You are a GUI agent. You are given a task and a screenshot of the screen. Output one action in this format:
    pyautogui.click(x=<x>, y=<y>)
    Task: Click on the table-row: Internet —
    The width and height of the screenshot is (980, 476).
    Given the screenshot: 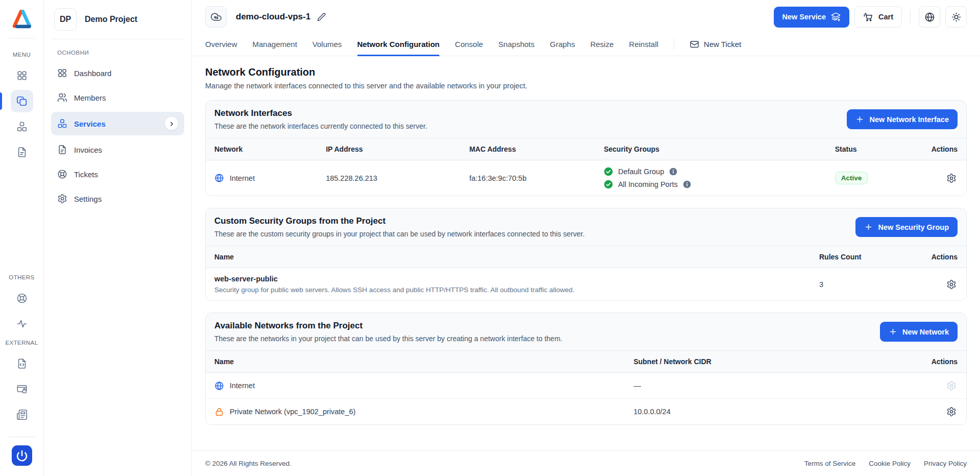 What is the action you would take?
    pyautogui.click(x=586, y=386)
    